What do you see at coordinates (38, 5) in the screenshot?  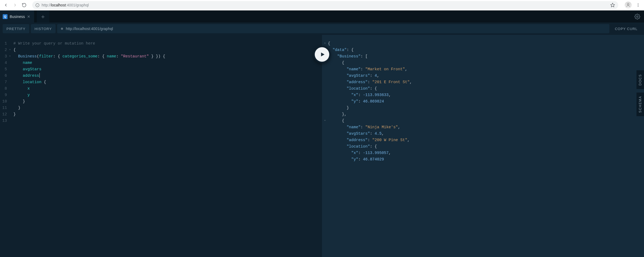 I see `info-icon` at bounding box center [38, 5].